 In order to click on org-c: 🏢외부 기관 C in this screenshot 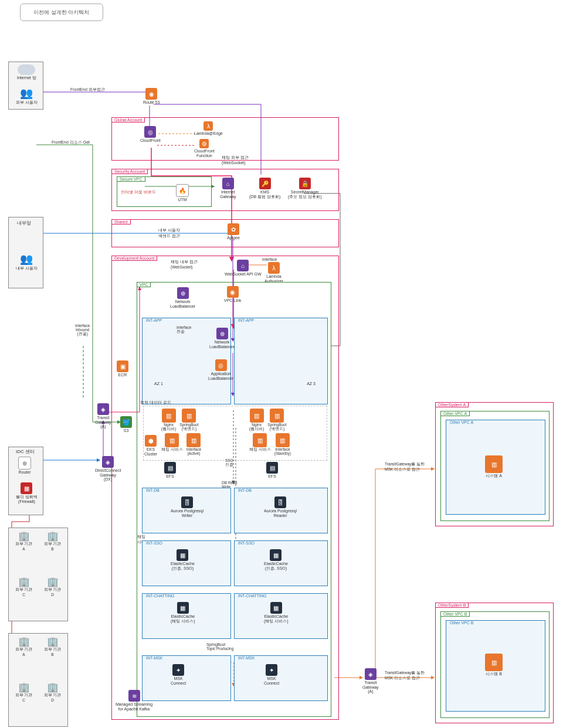, I will do `click(23, 597)`.